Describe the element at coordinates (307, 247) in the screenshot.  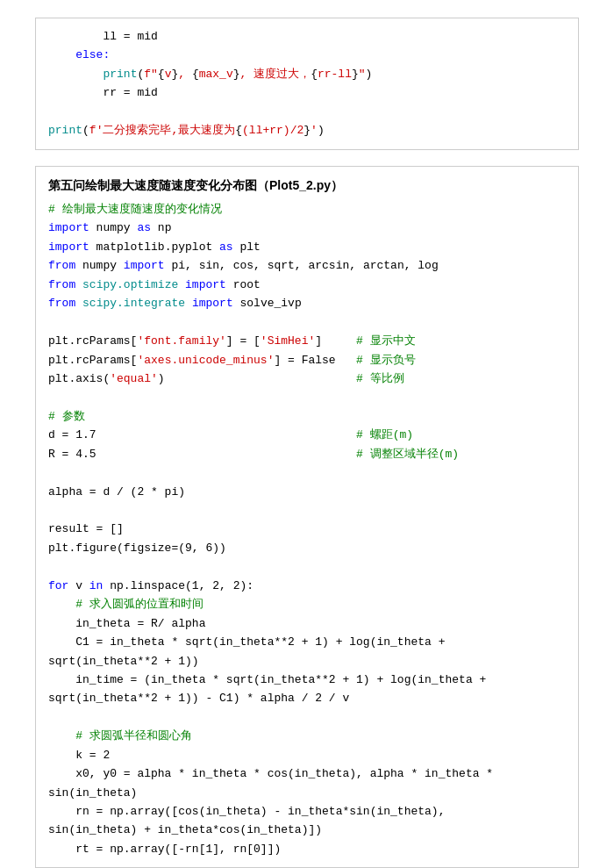
I see `code-line: import matplotlib.pyplot as plt` at that location.